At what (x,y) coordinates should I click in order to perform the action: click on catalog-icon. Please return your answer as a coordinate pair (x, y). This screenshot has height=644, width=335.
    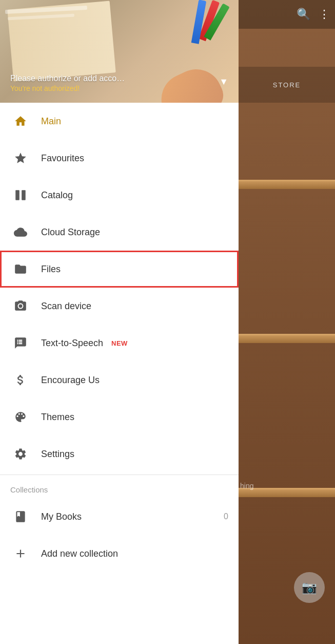
    Looking at the image, I should click on (21, 195).